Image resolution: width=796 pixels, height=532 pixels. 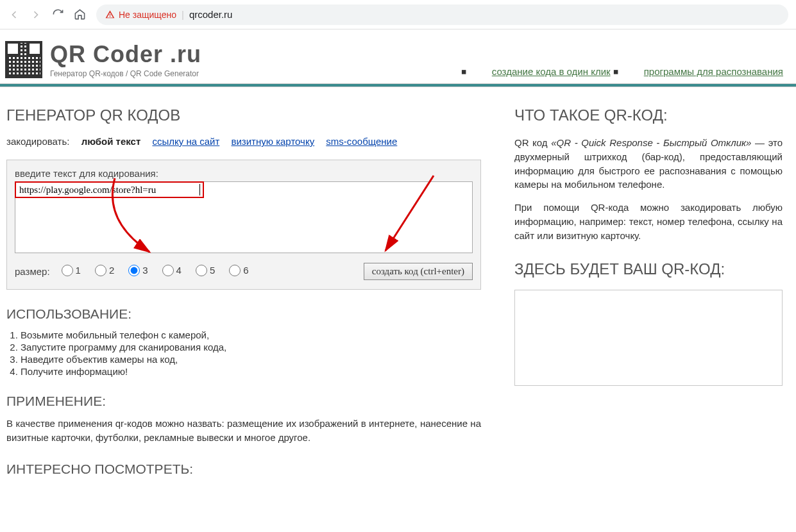 I want to click on header-links: ◼создание кода в один клик ◼программы дл…, so click(x=622, y=72).